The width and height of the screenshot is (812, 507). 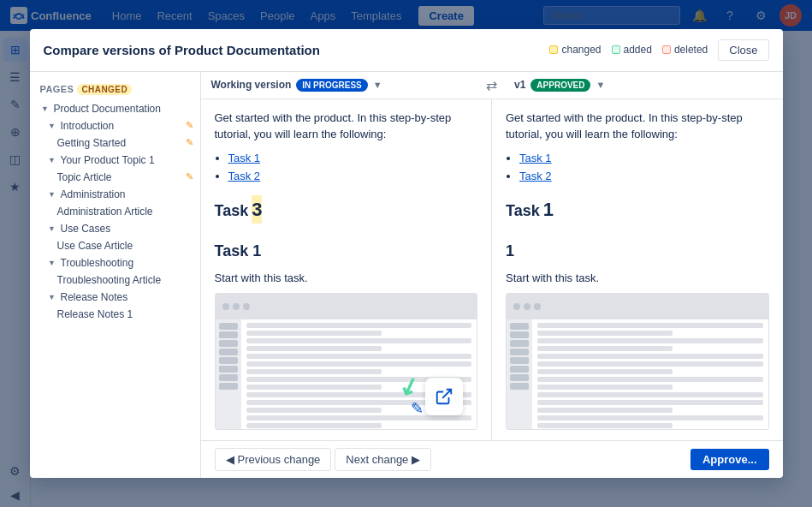 What do you see at coordinates (115, 314) in the screenshot?
I see `tree-item-release-notes-1: Release Notes 1` at bounding box center [115, 314].